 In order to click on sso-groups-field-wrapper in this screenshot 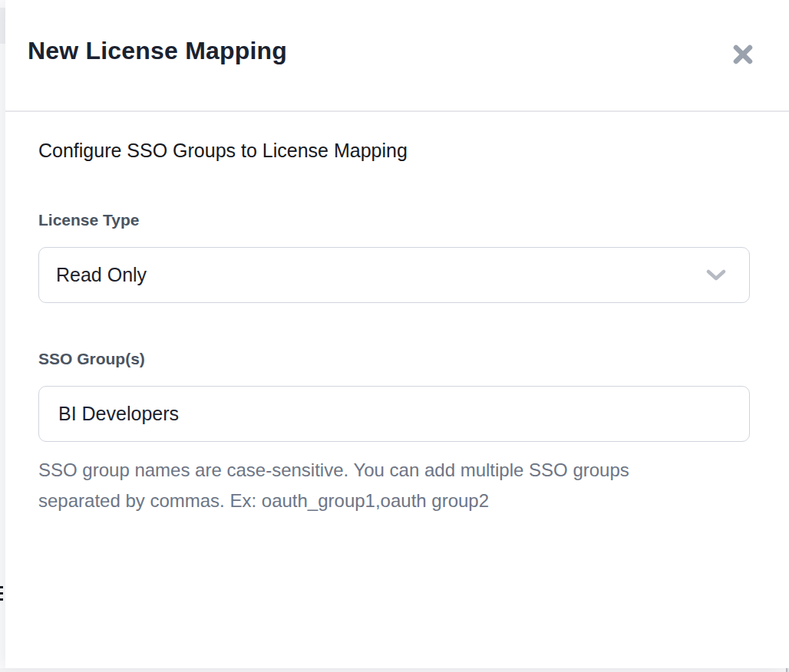, I will do `click(394, 414)`.